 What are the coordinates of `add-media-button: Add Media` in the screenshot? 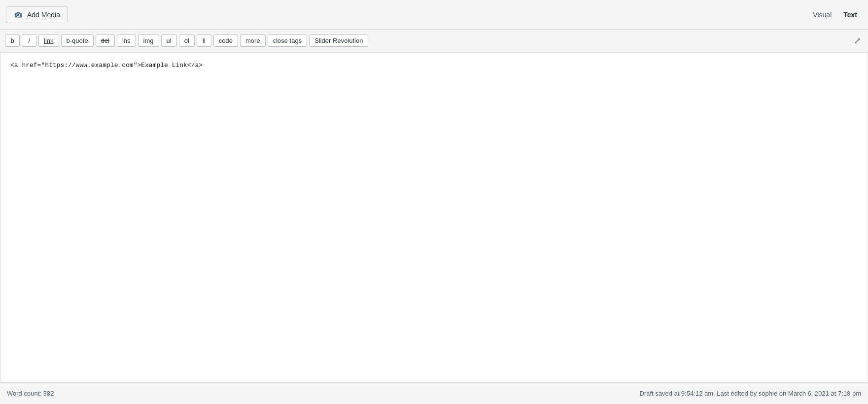 It's located at (36, 15).